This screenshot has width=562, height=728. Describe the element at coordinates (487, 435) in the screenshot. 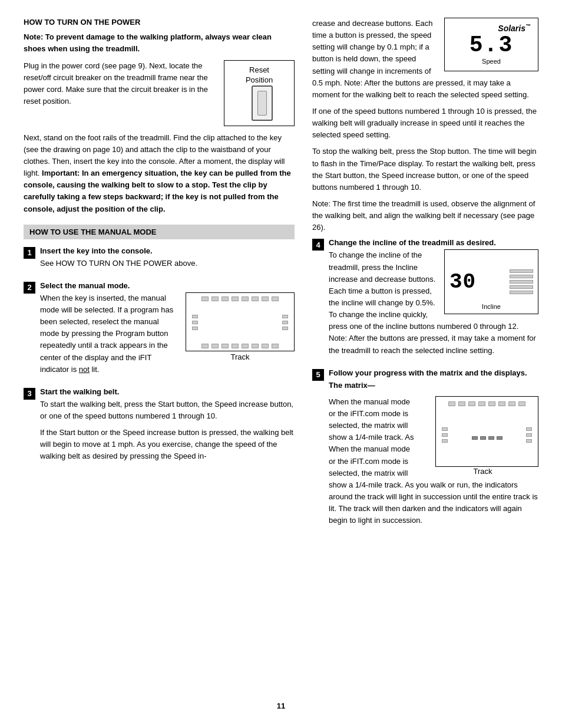

I see `track-right-center` at that location.